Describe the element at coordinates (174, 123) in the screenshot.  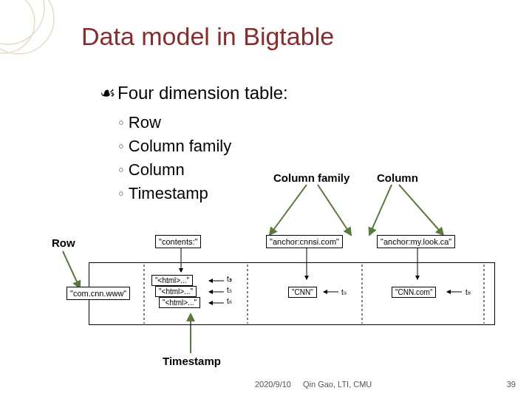
I see `sub-item-row: ◦Row` at that location.